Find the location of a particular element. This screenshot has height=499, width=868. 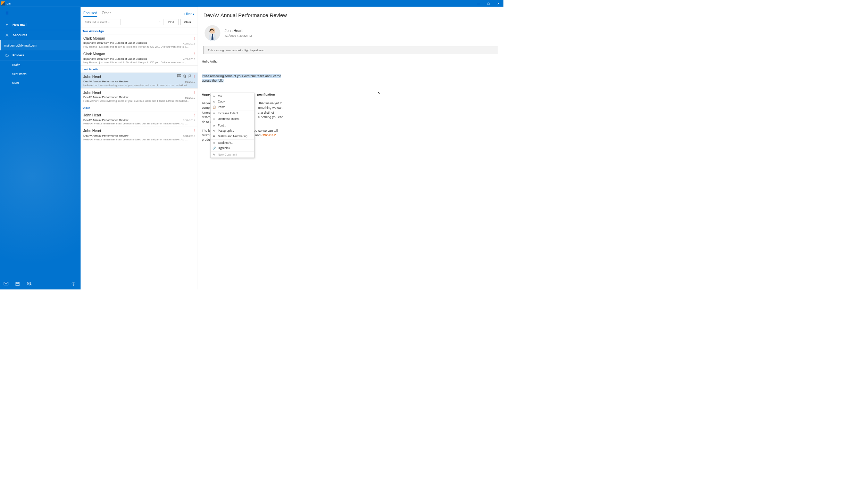

sidebar-bottom-bar is located at coordinates (40, 284).